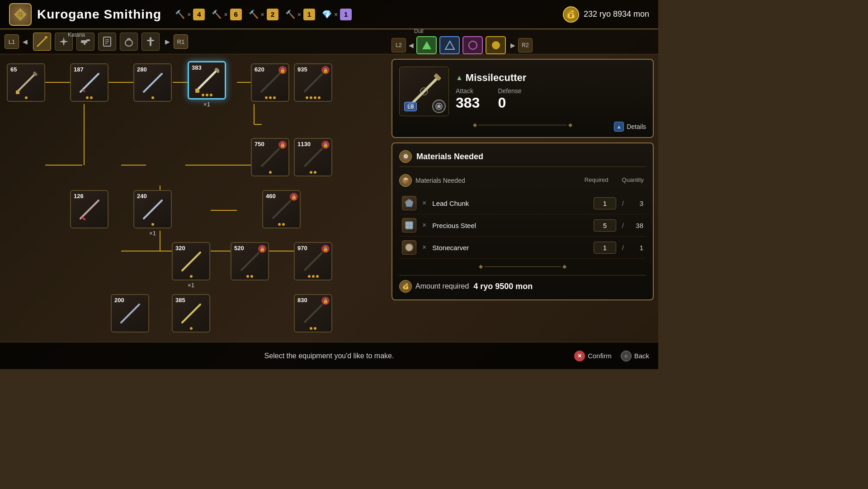 This screenshot has height=489, width=868. What do you see at coordinates (419, 31) in the screenshot?
I see `filter-label: Dull` at bounding box center [419, 31].